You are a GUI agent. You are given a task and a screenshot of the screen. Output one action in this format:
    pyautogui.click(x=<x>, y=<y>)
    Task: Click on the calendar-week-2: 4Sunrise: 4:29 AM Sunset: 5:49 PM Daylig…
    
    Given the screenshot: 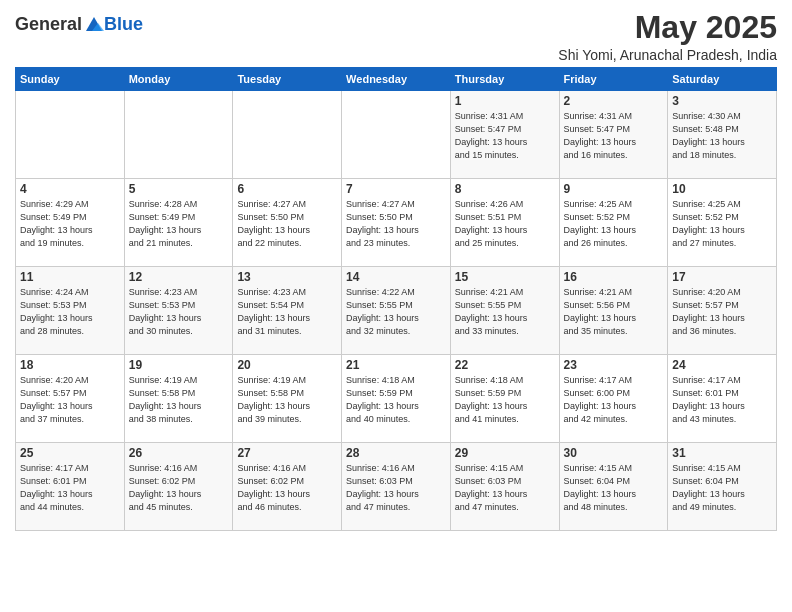 What is the action you would take?
    pyautogui.click(x=396, y=223)
    